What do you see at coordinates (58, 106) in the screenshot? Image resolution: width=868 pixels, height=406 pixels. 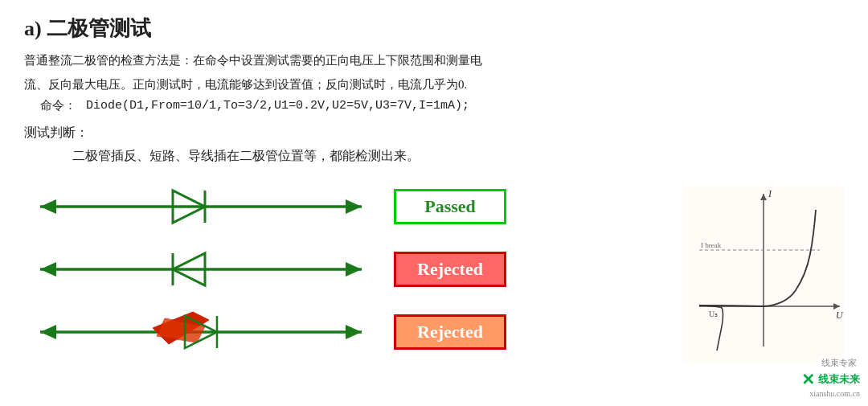 I see `command-label: 命令：` at bounding box center [58, 106].